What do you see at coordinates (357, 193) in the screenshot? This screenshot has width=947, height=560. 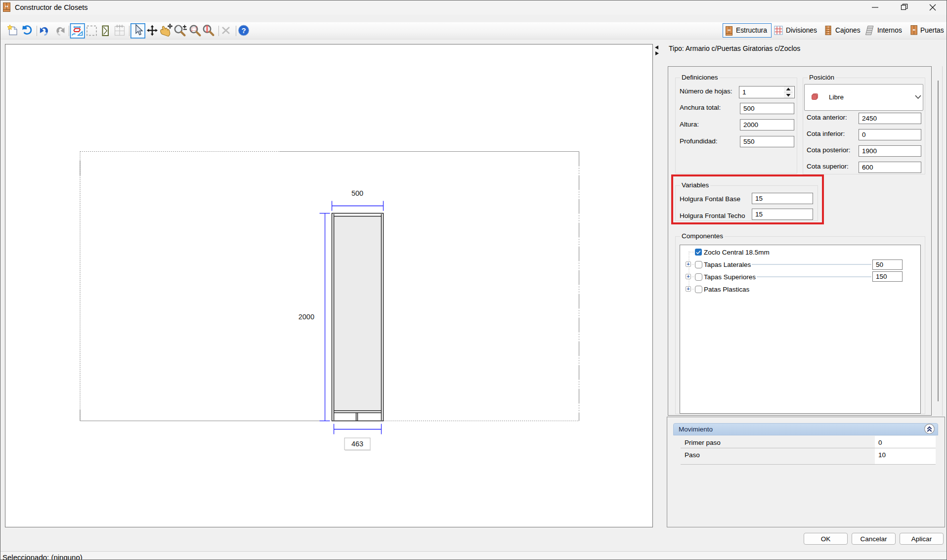 I see `svg-text: 500` at bounding box center [357, 193].